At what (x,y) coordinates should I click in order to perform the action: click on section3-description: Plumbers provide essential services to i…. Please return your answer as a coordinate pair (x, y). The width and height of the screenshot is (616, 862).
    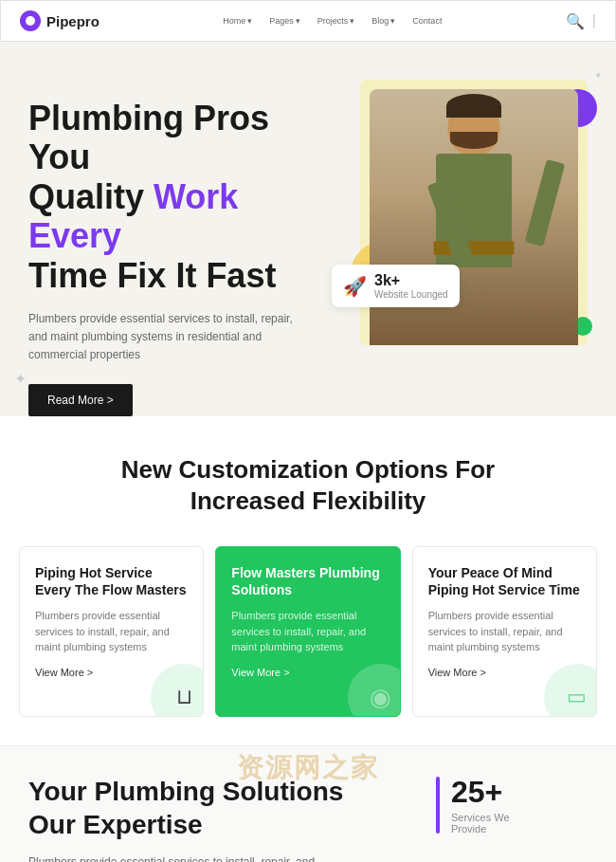
    Looking at the image, I should click on (180, 857).